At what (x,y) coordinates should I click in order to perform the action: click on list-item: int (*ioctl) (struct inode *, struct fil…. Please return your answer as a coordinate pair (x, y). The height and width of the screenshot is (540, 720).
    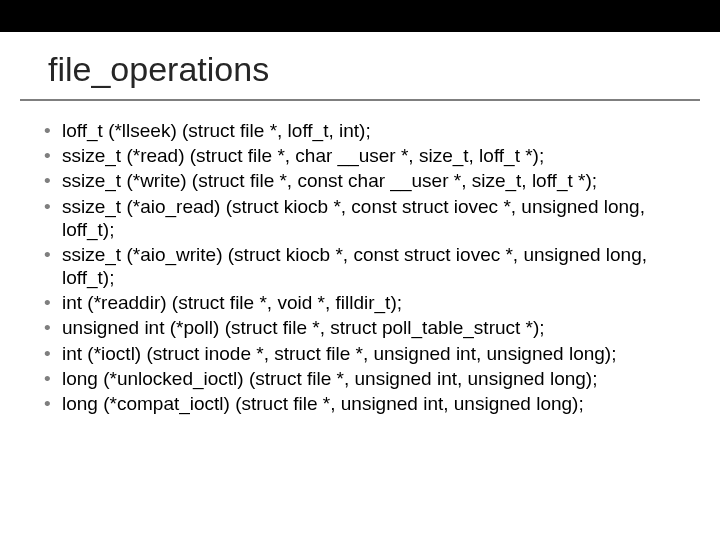
    Looking at the image, I should click on (368, 354).